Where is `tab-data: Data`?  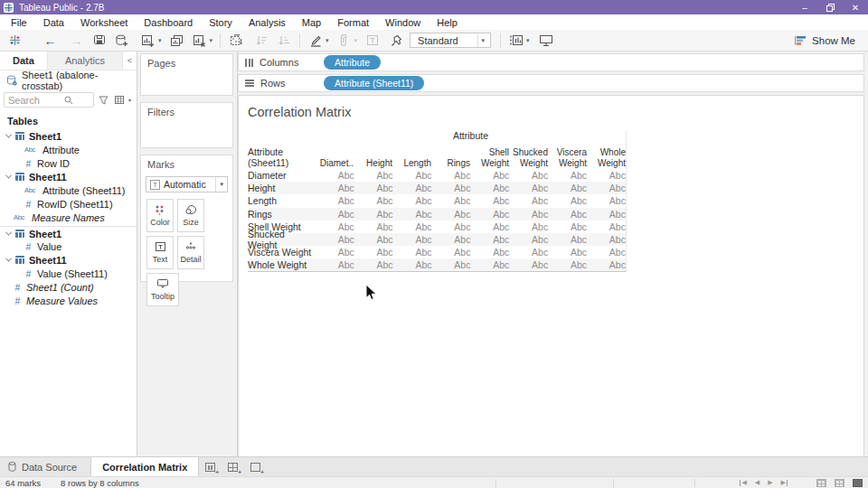
tab-data: Data is located at coordinates (24, 61).